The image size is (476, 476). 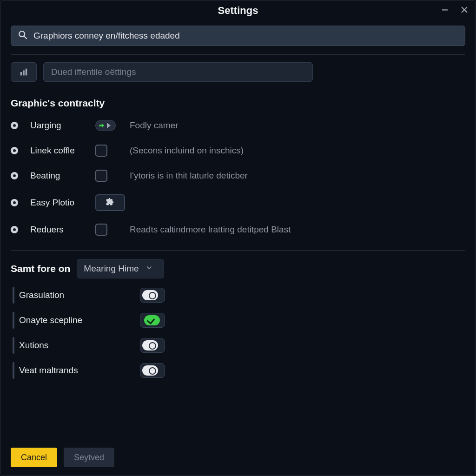 What do you see at coordinates (89, 457) in the screenshot?
I see `save-button: Seytved` at bounding box center [89, 457].